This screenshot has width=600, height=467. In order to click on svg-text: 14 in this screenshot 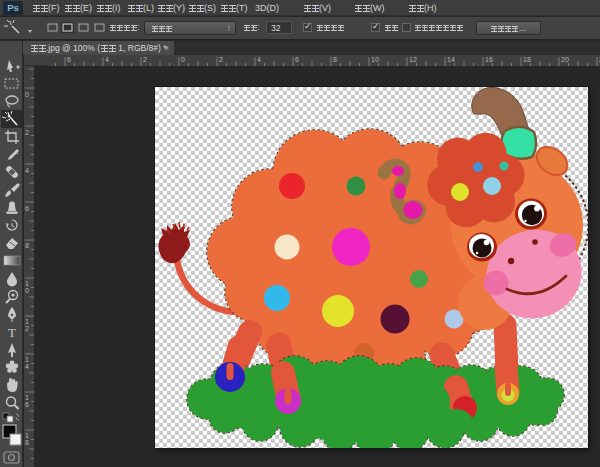, I will do `click(451, 60)`.